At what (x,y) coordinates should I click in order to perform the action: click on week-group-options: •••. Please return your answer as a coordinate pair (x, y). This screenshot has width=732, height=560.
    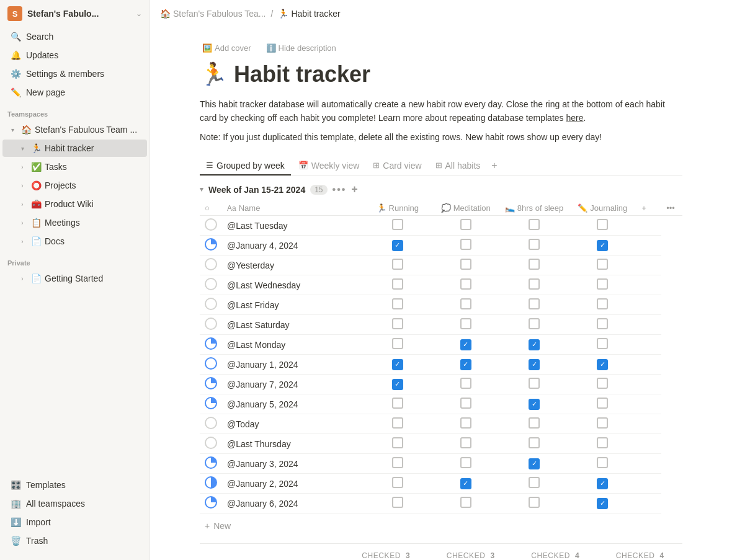
    Looking at the image, I should click on (340, 190).